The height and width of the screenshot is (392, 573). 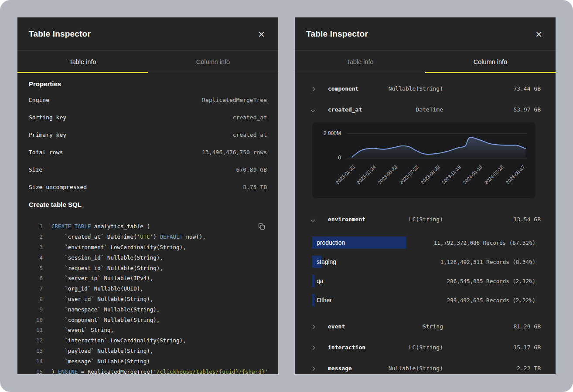 What do you see at coordinates (148, 289) in the screenshot?
I see `sql-line: 7 `org_id` Nullable(UUID),` at bounding box center [148, 289].